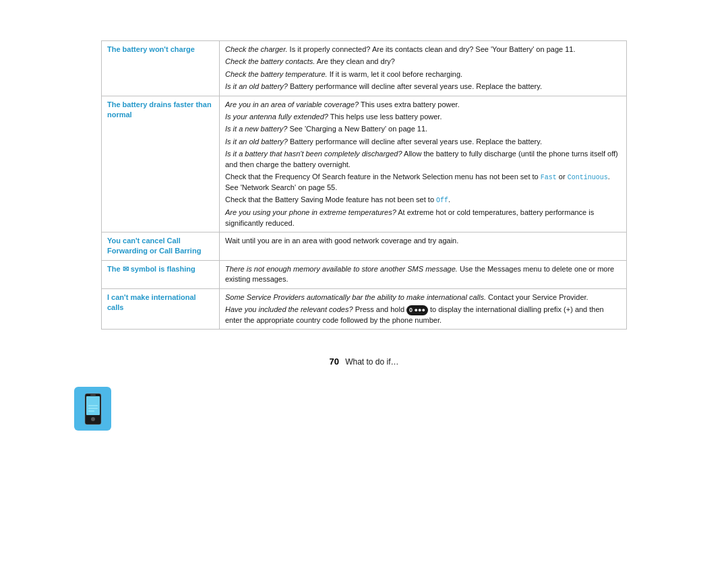 The width and height of the screenshot is (728, 562). What do you see at coordinates (364, 361) in the screenshot?
I see `footer-area: 70 What to do if…` at bounding box center [364, 361].